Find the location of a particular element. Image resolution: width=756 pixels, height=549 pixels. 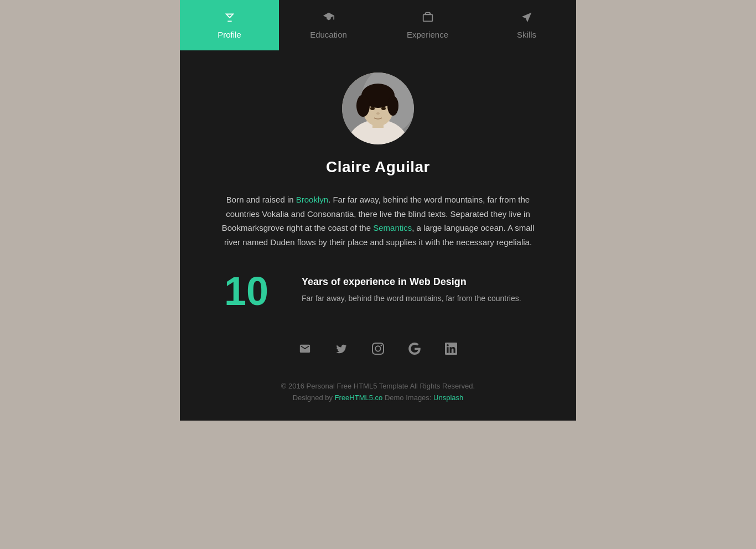

stat-number: 10 is located at coordinates (257, 291).